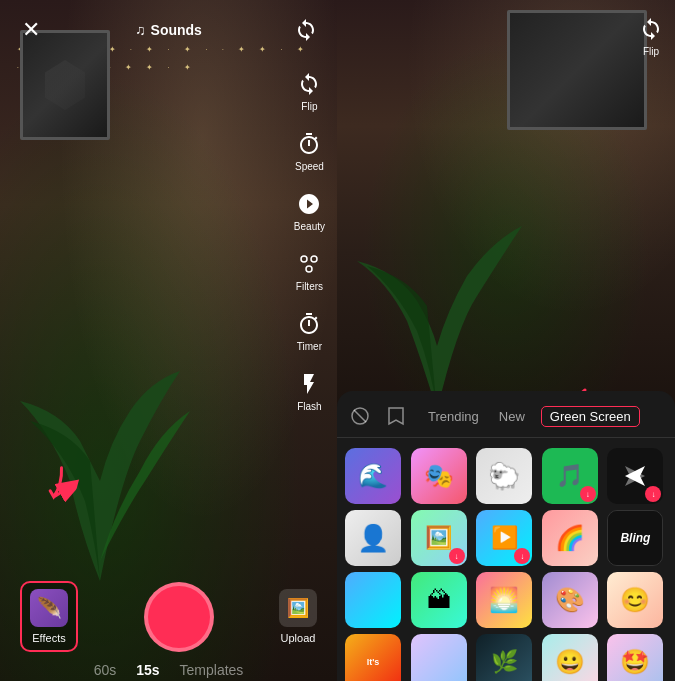 Image resolution: width=675 pixels, height=681 pixels. I want to click on effect-item-13: 🌅, so click(504, 600).